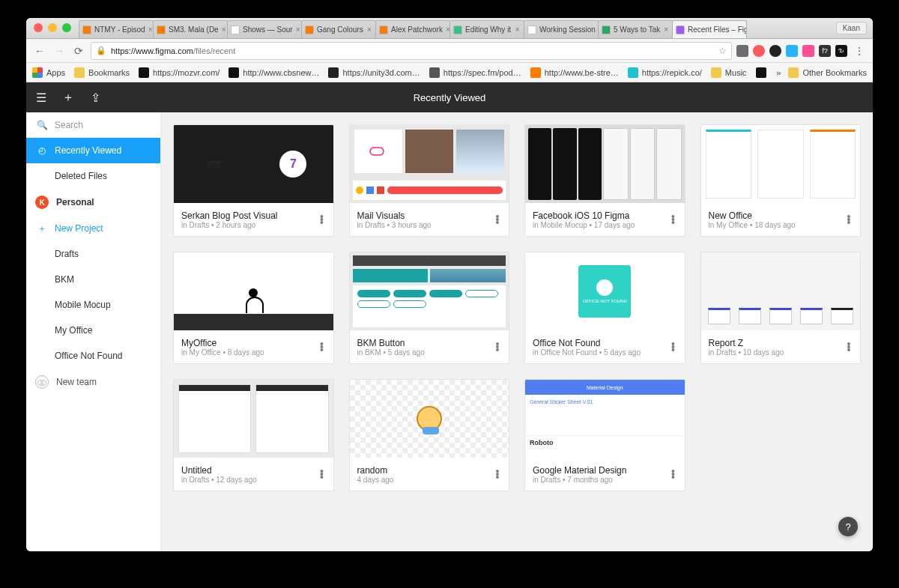 The width and height of the screenshot is (899, 588). What do you see at coordinates (781, 308) in the screenshot?
I see `file-card: Report Z in Drafts • 10 days ago •••` at bounding box center [781, 308].